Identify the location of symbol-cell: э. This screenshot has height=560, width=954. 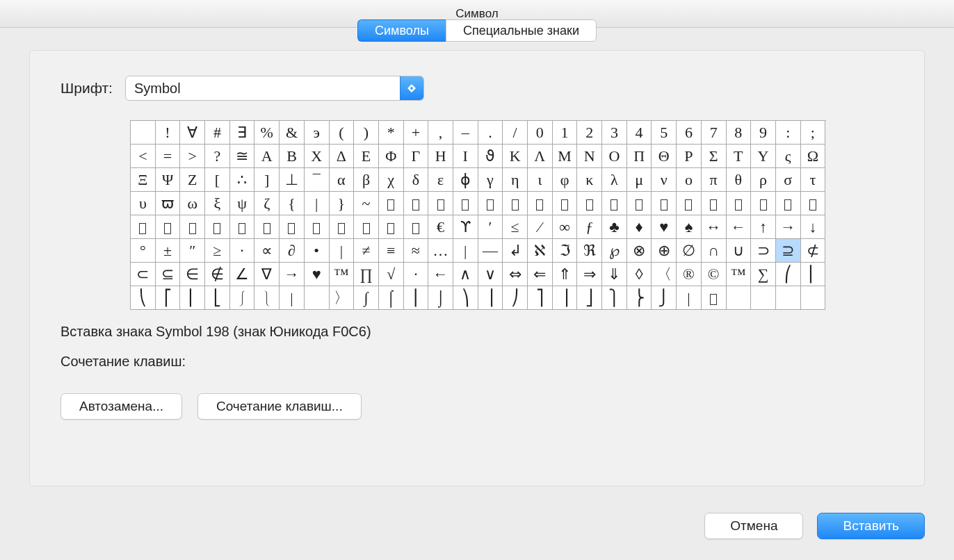
(317, 133).